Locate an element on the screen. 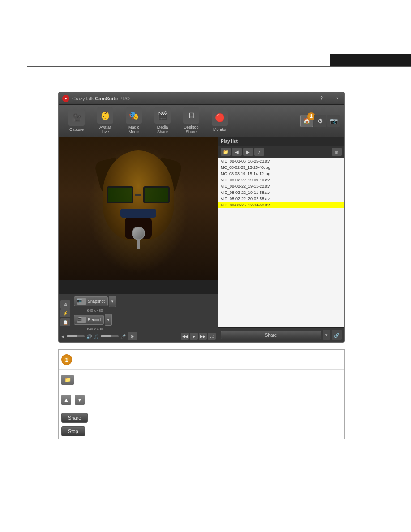  audio-icon-3: 🎵 is located at coordinates (96, 337).